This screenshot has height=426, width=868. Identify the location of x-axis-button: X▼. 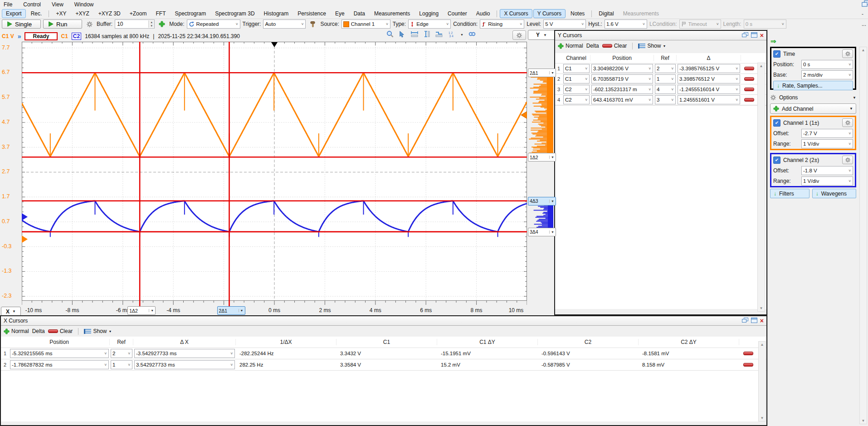
(11, 311).